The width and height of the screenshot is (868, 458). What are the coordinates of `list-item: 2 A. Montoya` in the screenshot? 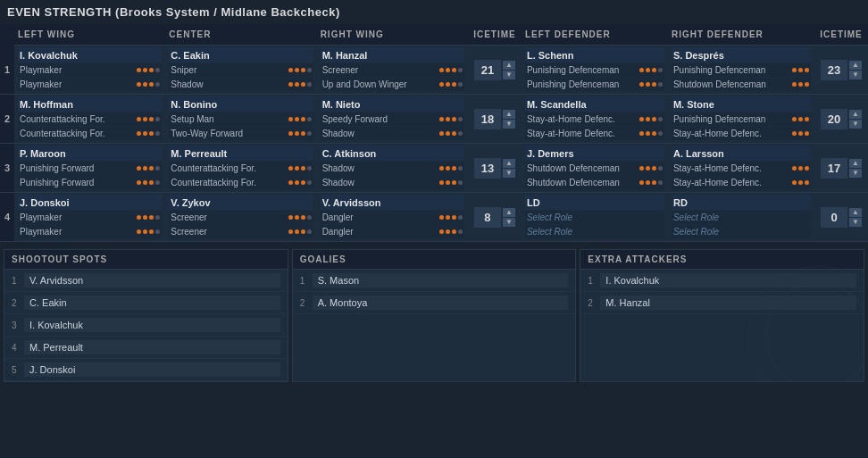 It's located at (434, 304).